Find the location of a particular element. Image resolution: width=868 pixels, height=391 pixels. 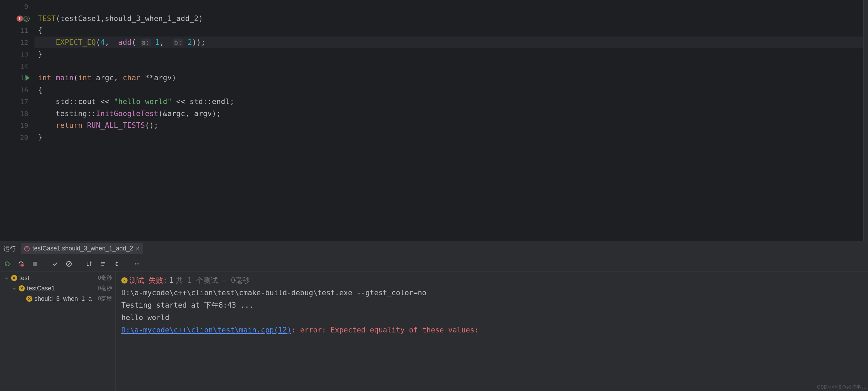

breakpoint-icon: ! is located at coordinates (20, 19).